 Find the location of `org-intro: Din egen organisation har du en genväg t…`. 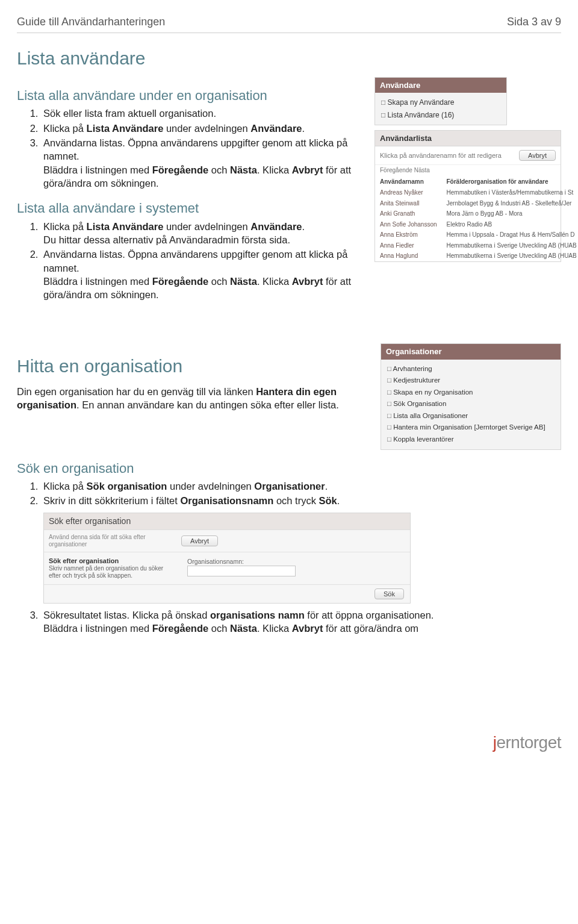

org-intro: Din egen organisation har du en genväg t… is located at coordinates (193, 399).